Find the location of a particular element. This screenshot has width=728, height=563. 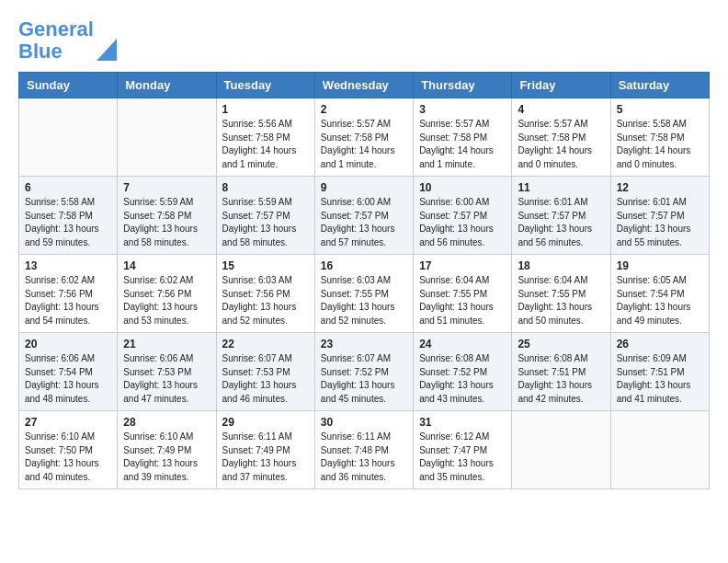

day-number: 9 is located at coordinates (364, 188).